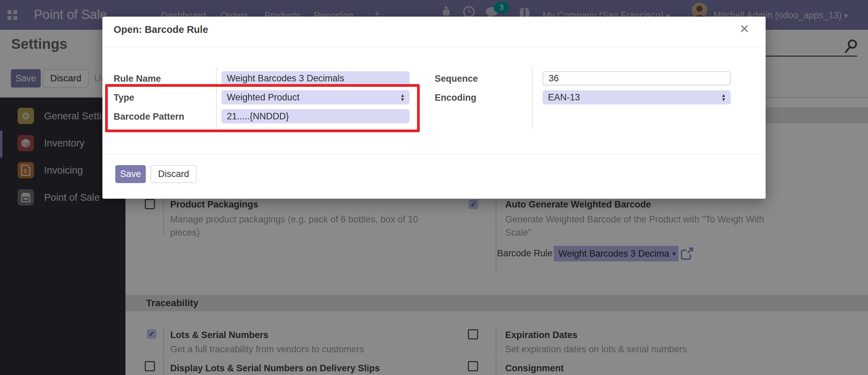  What do you see at coordinates (315, 78) in the screenshot?
I see `rule-name-input` at bounding box center [315, 78].